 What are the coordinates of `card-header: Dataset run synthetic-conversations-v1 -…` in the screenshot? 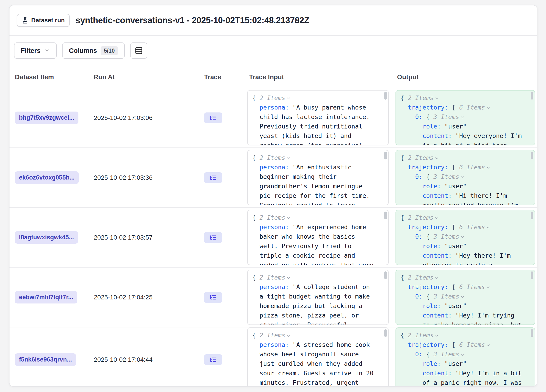 It's located at (273, 21).